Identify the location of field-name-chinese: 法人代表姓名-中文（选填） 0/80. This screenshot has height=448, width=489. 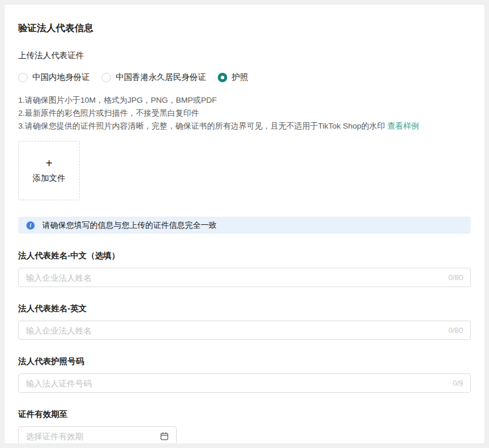
(244, 269).